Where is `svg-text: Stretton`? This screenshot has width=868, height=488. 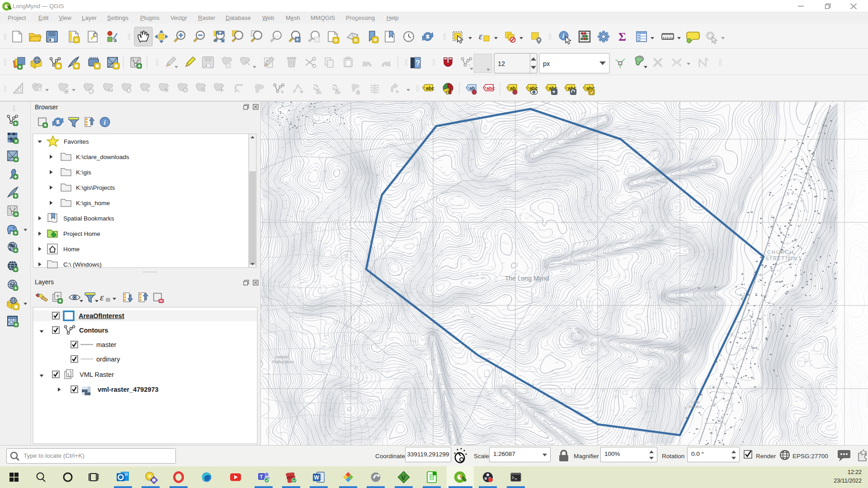
svg-text: Stretton is located at coordinates (695, 407).